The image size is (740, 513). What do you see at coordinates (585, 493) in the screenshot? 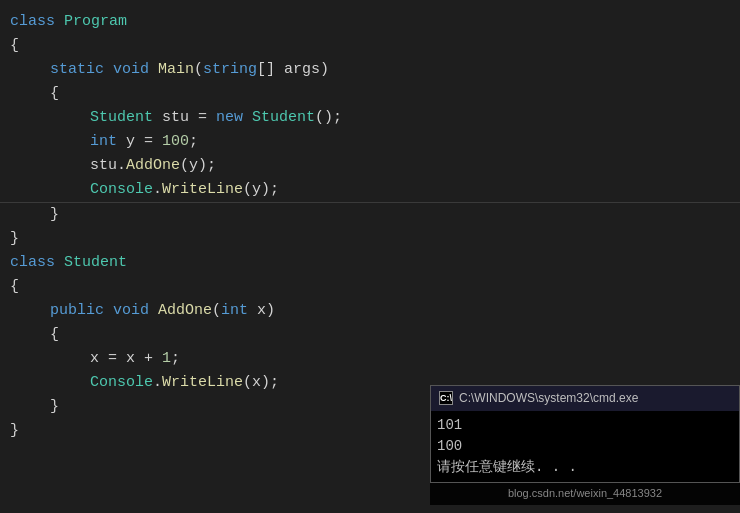
I see `watermark-text: blog.csdn.net/weixin_44813932` at bounding box center [585, 493].